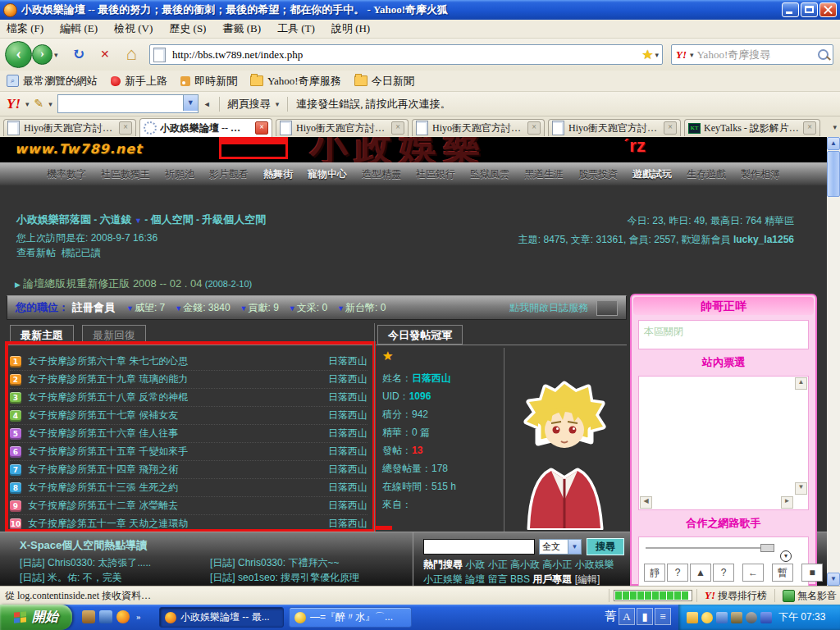 The width and height of the screenshot is (840, 630). What do you see at coordinates (79, 29) in the screenshot?
I see `menu-edit: 編輯 (E)` at bounding box center [79, 29].